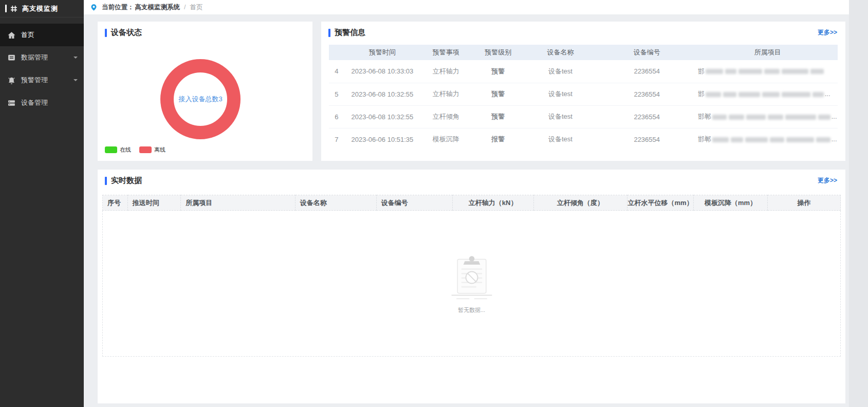 The width and height of the screenshot is (868, 407). Describe the element at coordinates (472, 203) in the screenshot. I see `realtime-table-header: 序号推送时间所属项目设备名称设备编号立杆轴力（kN）立杆倾角（度）立杆水平位移（…` at that location.